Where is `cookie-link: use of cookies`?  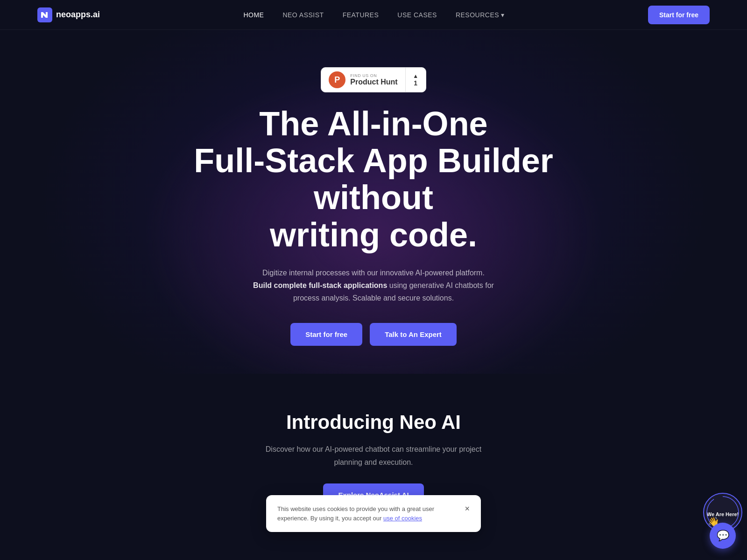
cookie-link: use of cookies is located at coordinates (402, 518).